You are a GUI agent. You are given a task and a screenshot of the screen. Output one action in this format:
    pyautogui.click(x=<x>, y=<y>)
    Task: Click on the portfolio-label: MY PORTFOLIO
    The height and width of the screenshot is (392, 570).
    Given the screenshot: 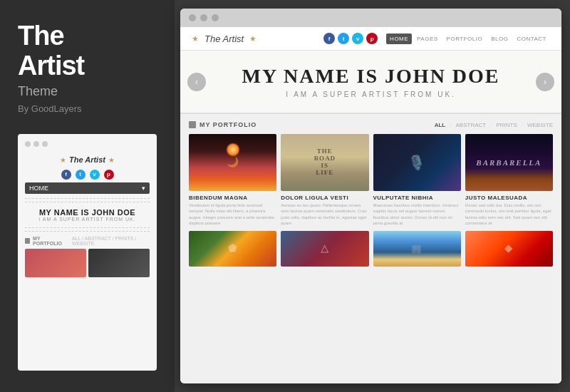 What is the action you would take?
    pyautogui.click(x=222, y=125)
    